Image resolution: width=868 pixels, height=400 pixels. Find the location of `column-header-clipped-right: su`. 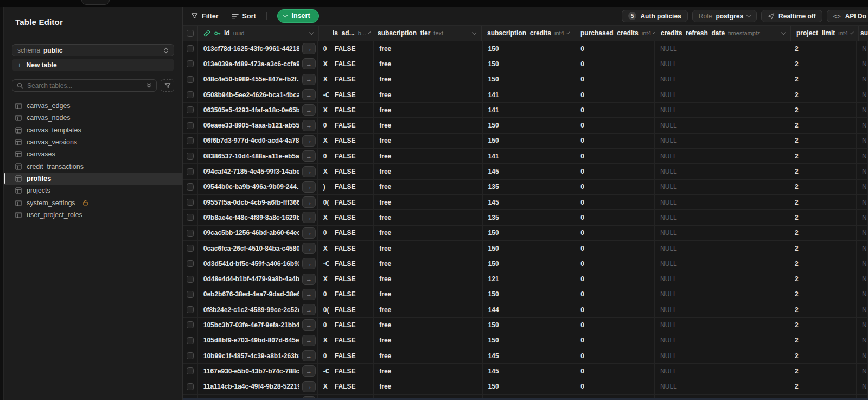

column-header-clipped-right: su is located at coordinates (864, 33).